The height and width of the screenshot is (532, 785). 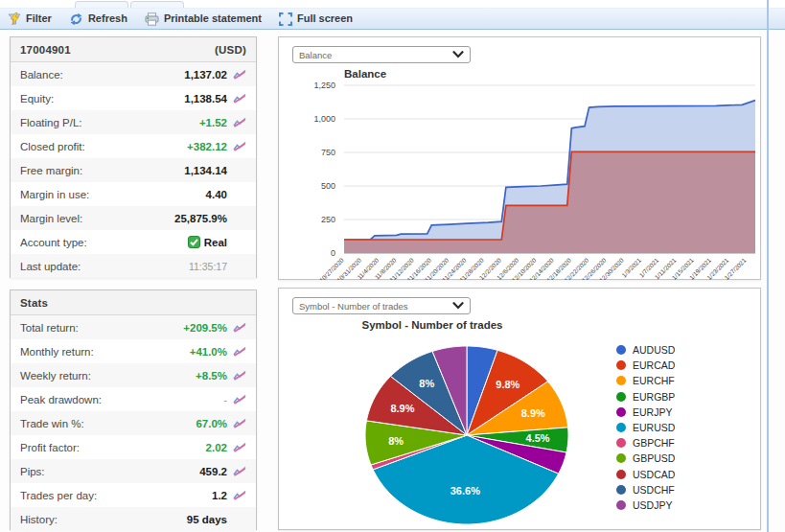 I want to click on legend-item-audusd: AUDUSD, so click(x=646, y=350).